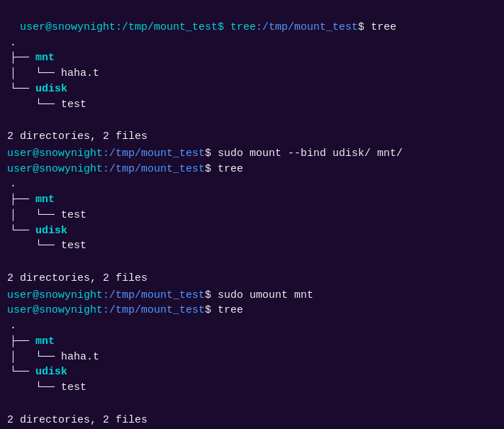 This screenshot has width=504, height=429. Describe the element at coordinates (252, 137) in the screenshot. I see `summary-1: 2 directories, 2 files` at that location.